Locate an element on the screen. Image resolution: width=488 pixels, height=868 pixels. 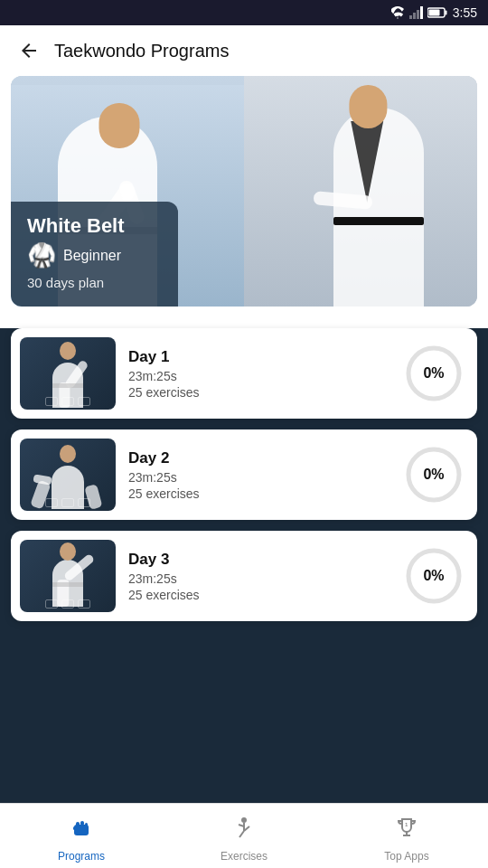
back-button is located at coordinates (29, 51).